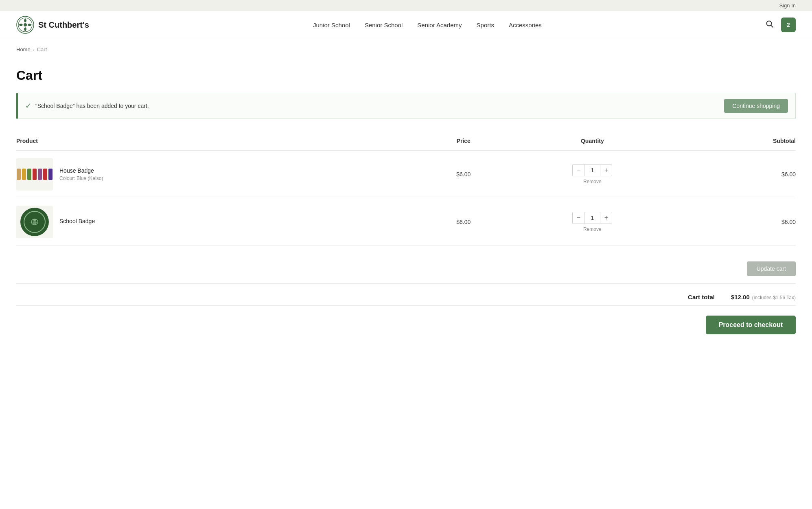  What do you see at coordinates (592, 218) in the screenshot?
I see `qty-row-school-badge: − 1 +` at bounding box center [592, 218].